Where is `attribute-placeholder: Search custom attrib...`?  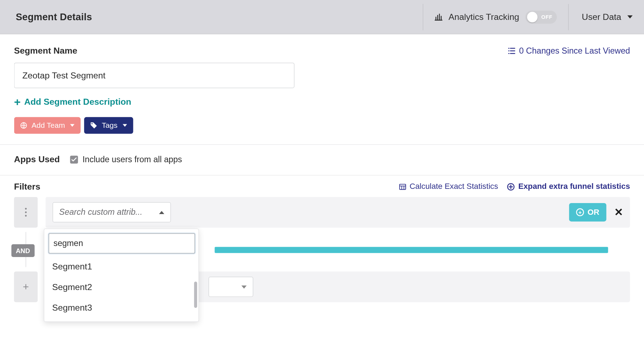
attribute-placeholder: Search custom attrib... is located at coordinates (101, 212).